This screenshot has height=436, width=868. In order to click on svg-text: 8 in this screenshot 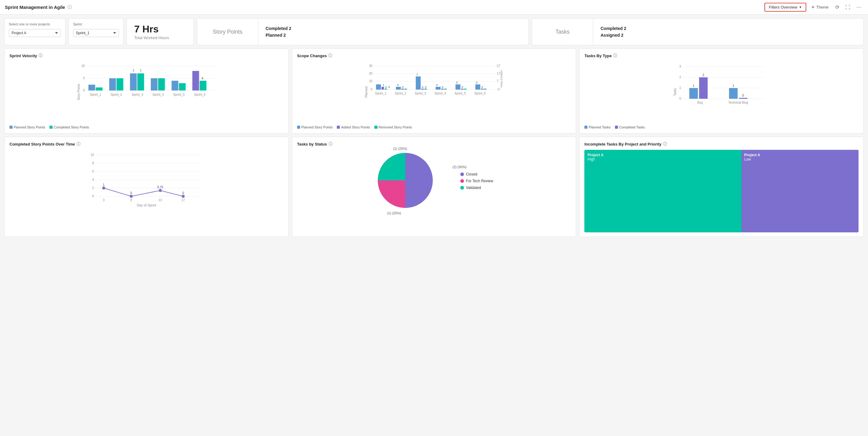, I will do `click(131, 200)`.